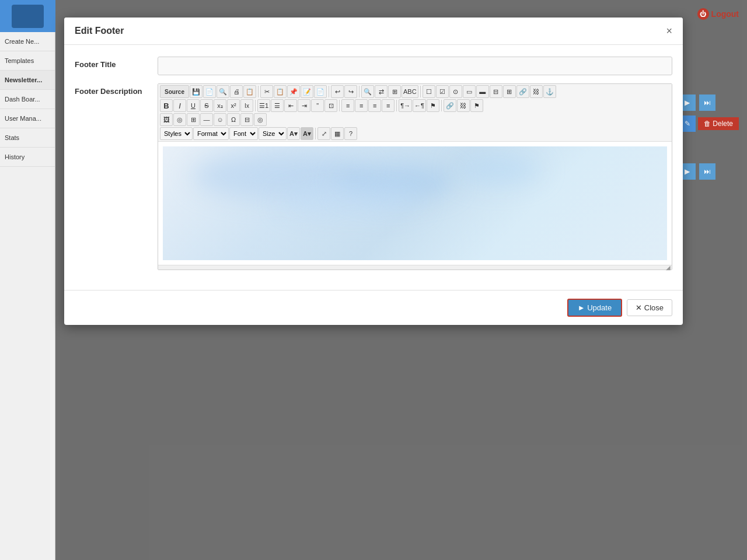  I want to click on radio-btn: ⊙, so click(456, 92).